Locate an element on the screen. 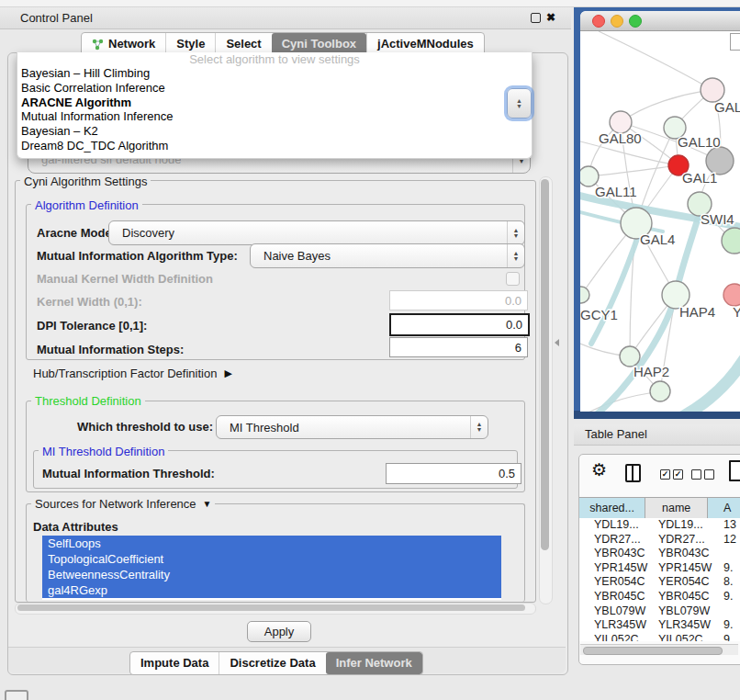 This screenshot has height=700, width=740. sources-group-expander: Sources for Network Inference ▼ is located at coordinates (123, 503).